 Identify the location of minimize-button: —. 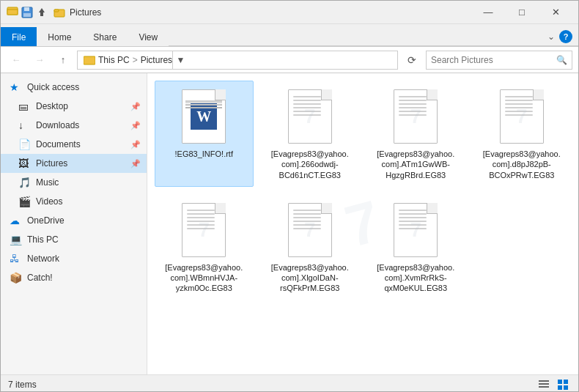
(488, 12).